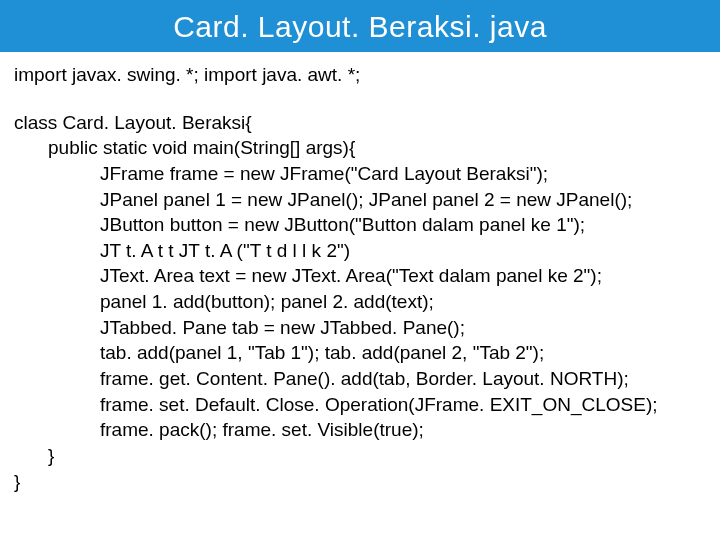  I want to click on code-line: frame. set. Default. Close. Operation(JF…, so click(360, 405).